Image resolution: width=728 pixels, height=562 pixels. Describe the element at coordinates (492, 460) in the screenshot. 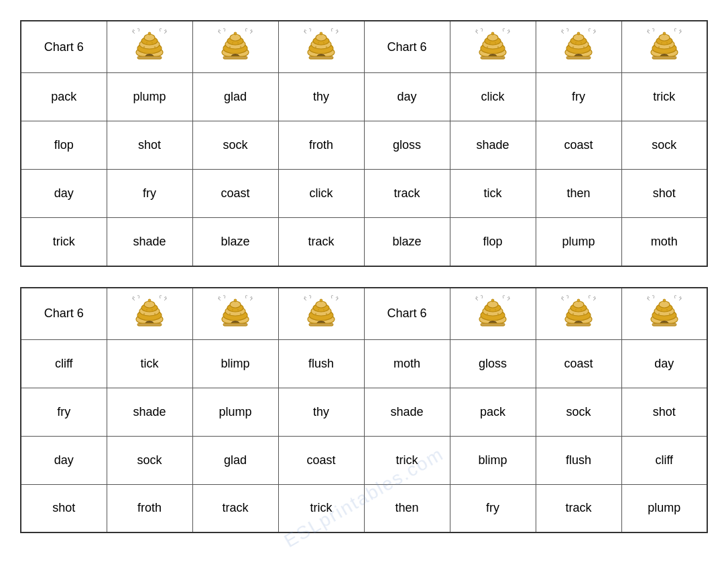

I see `word-text: blimp` at that location.